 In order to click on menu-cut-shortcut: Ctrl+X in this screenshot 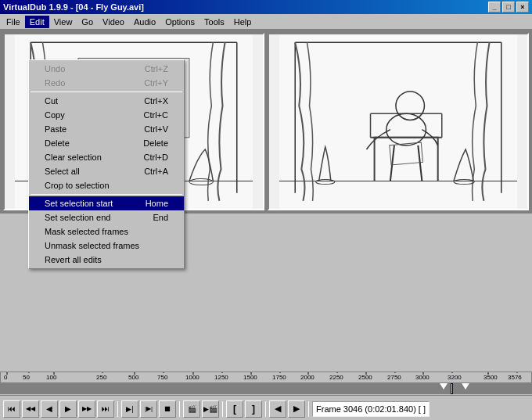, I will do `click(156, 101)`.